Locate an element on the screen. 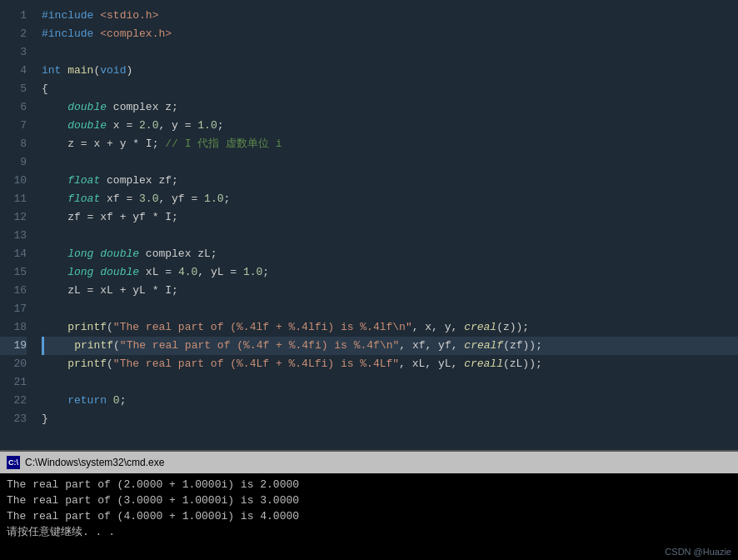  code-line-22: return 0; is located at coordinates (390, 401).